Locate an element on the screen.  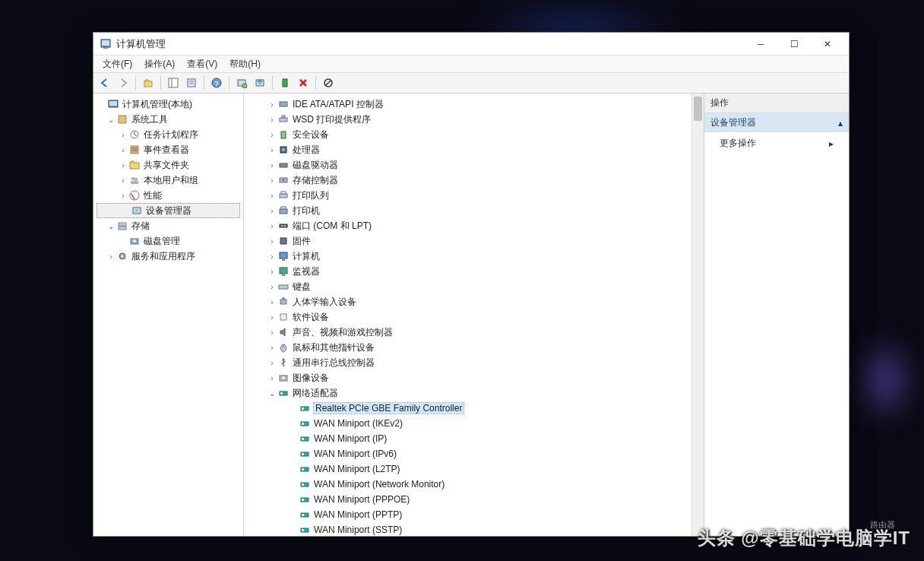
device-category-fw: ›固件 is located at coordinates (468, 241).